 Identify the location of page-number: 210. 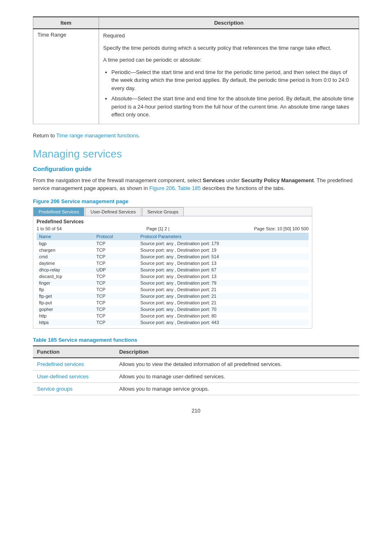
(196, 410).